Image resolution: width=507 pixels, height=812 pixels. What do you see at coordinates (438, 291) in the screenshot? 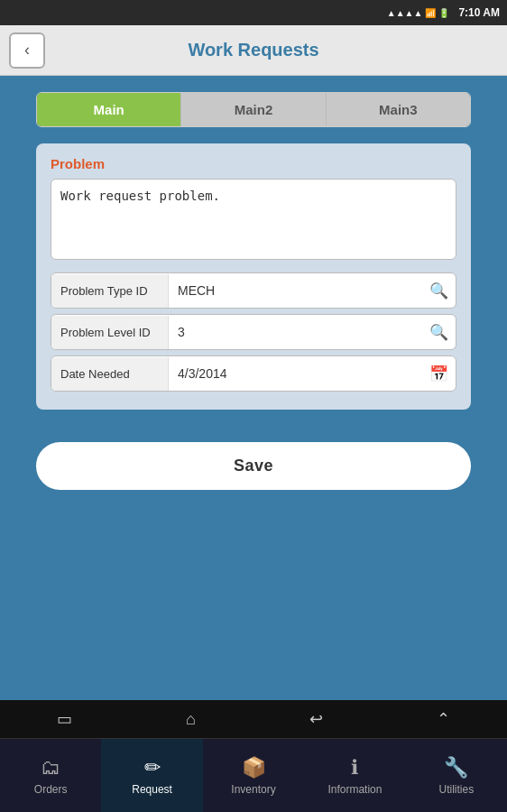
I see `problem-type-id-search-icon: 🔍` at bounding box center [438, 291].